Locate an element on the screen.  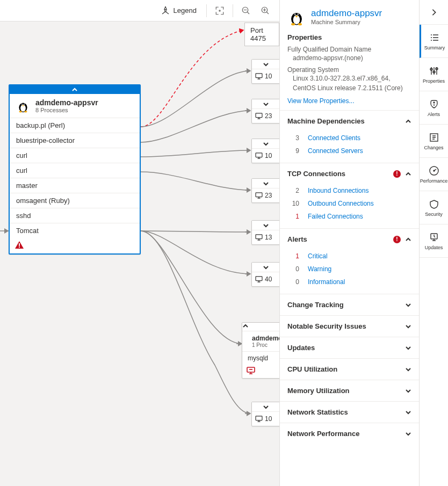
node-body: 13 is located at coordinates (266, 237).